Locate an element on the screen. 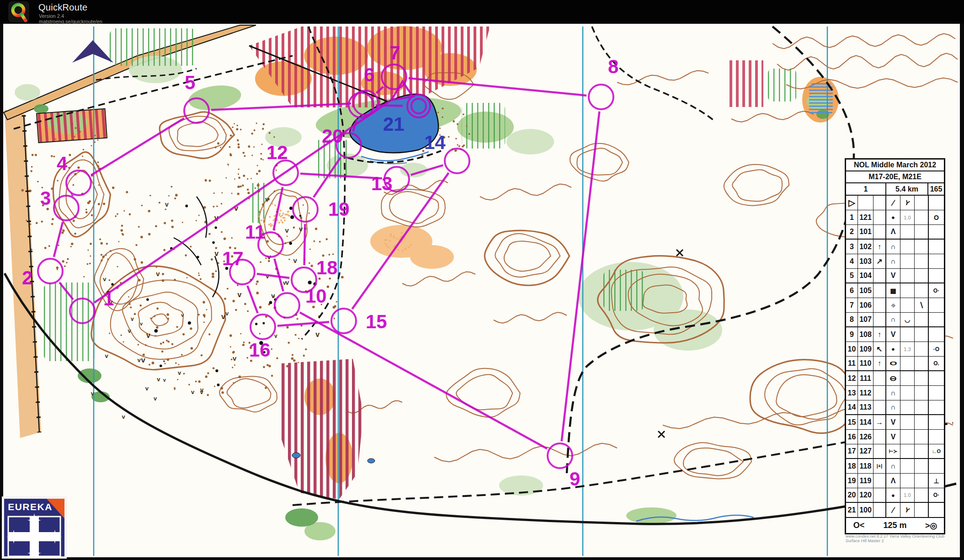 The image size is (964, 560). finish-distance: 125 m is located at coordinates (895, 526).